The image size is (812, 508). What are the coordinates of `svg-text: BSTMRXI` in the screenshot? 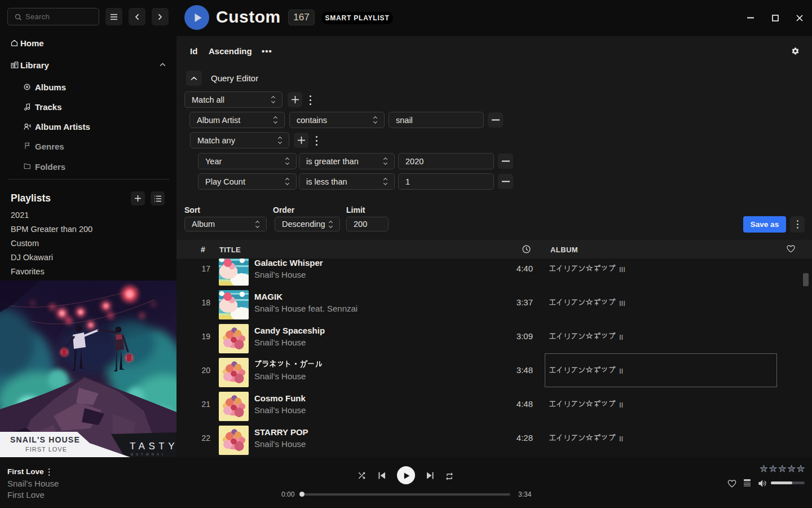 It's located at (148, 454).